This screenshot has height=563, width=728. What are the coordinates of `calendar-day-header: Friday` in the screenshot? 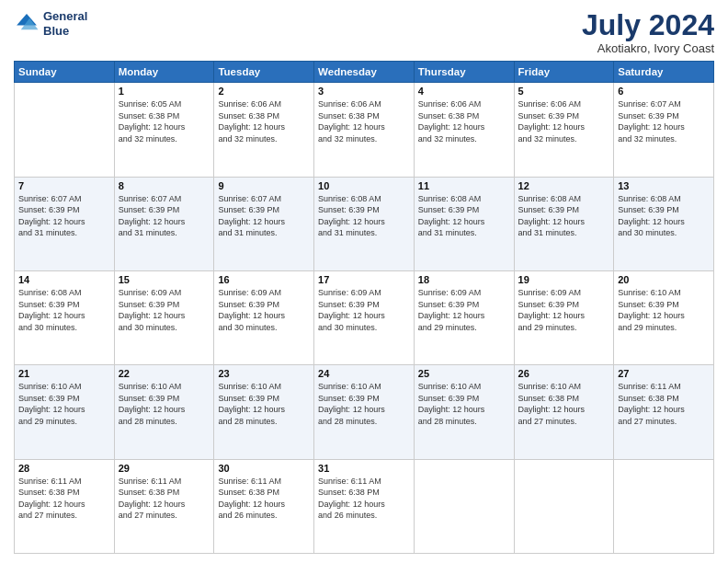 It's located at (564, 72).